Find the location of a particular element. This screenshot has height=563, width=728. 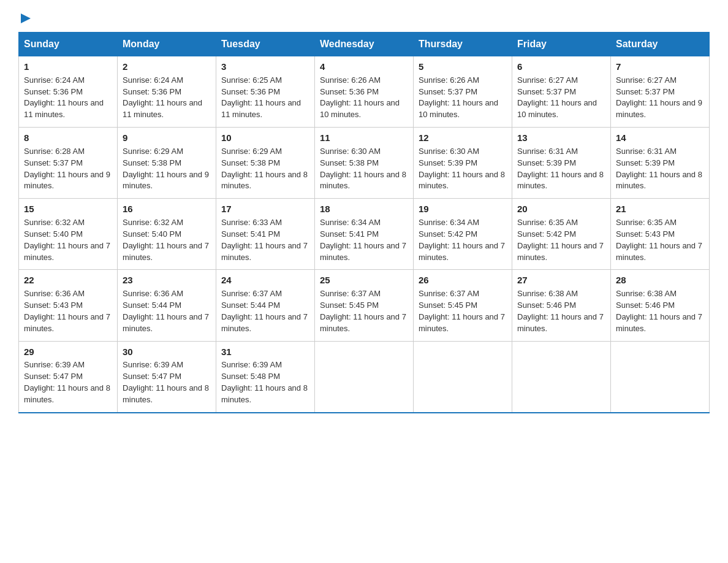

day-number: 12 is located at coordinates (463, 138).